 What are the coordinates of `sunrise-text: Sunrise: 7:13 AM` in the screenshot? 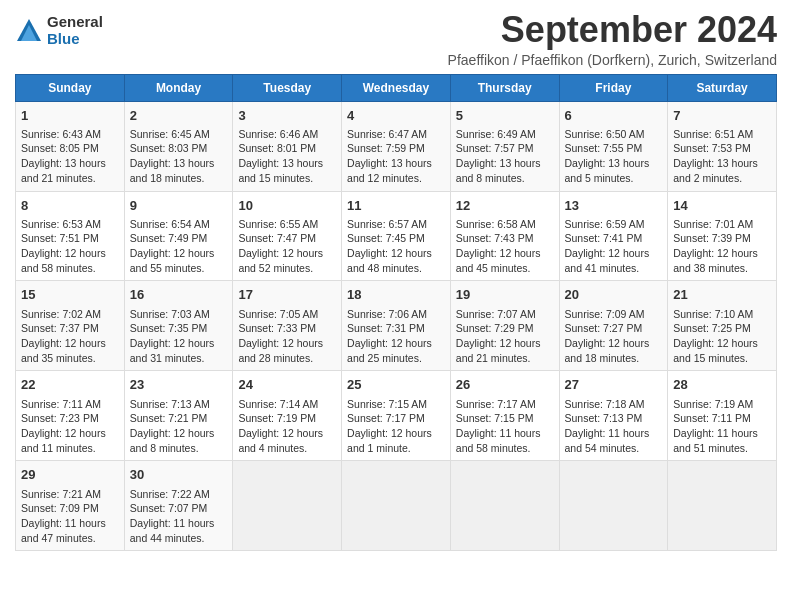 It's located at (170, 404).